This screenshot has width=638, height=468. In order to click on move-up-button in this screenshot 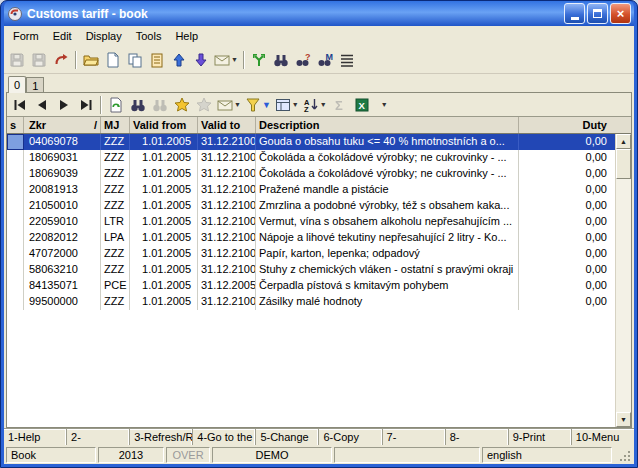, I will do `click(179, 60)`.